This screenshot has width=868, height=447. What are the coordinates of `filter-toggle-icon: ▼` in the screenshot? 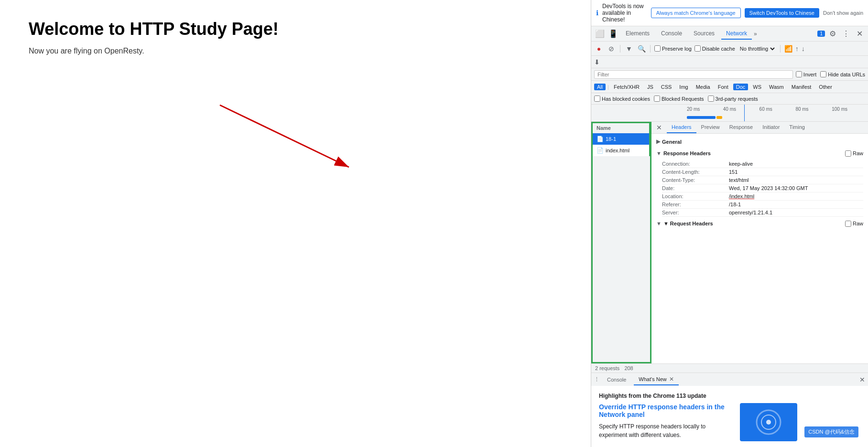 It's located at (629, 49).